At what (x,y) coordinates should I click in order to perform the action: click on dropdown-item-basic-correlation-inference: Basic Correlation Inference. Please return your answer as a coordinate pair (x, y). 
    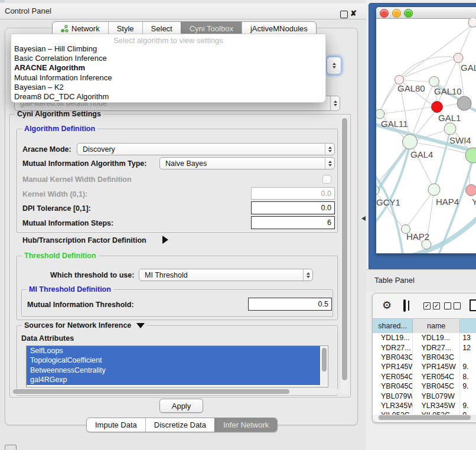
    Looking at the image, I should click on (60, 58).